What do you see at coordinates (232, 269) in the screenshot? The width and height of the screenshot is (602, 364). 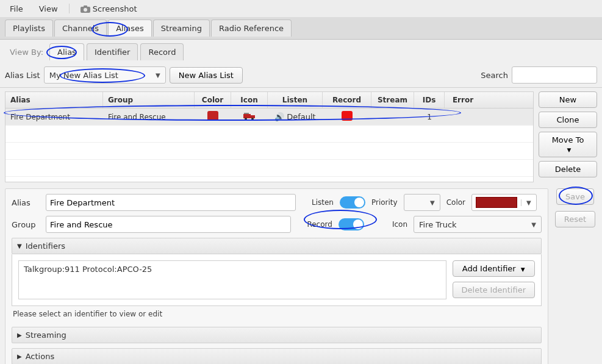 I see `list-item: Talkgroup:911 Protocol:APCO-25` at bounding box center [232, 269].